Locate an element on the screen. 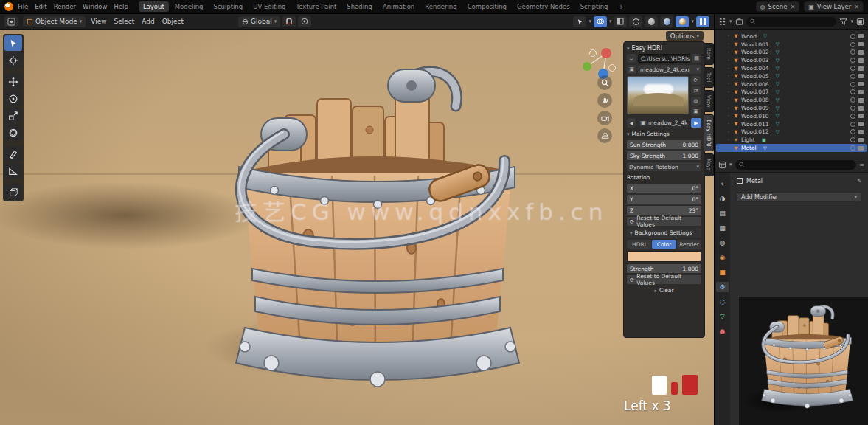 Image resolution: width=868 pixels, height=425 pixels. gizmo-toggle is located at coordinates (580, 22).